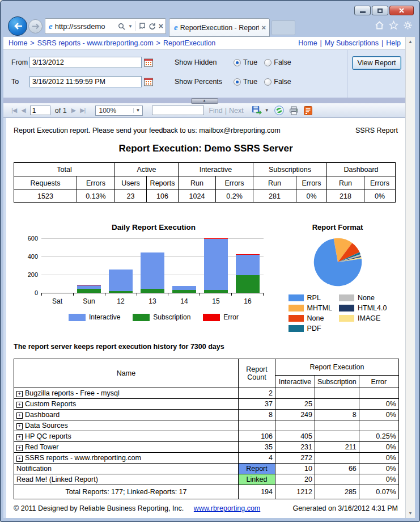 The image size is (420, 522). What do you see at coordinates (18, 26) in the screenshot?
I see `back-button` at bounding box center [18, 26].